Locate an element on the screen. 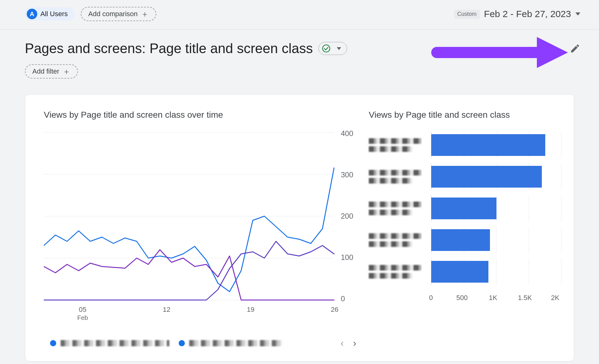 The height and width of the screenshot is (364, 599). page-title: Pages and screens: Page title and screen… is located at coordinates (169, 48).